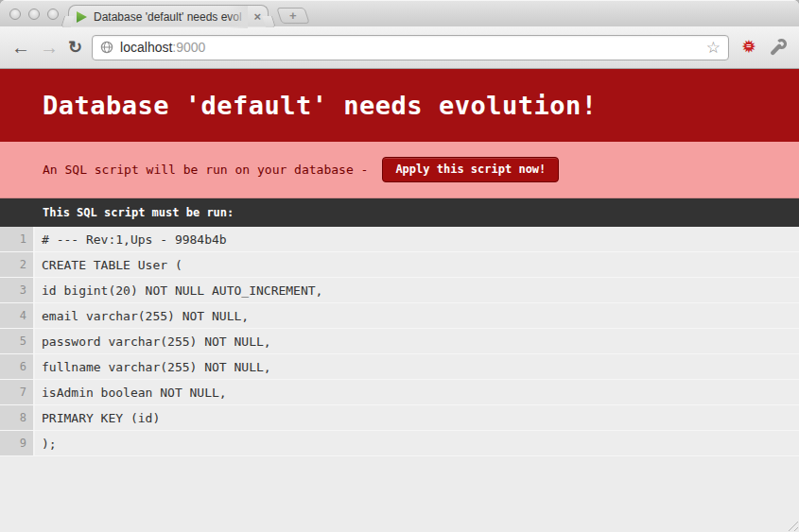  What do you see at coordinates (53, 14) in the screenshot?
I see `zoom-window-button` at bounding box center [53, 14].